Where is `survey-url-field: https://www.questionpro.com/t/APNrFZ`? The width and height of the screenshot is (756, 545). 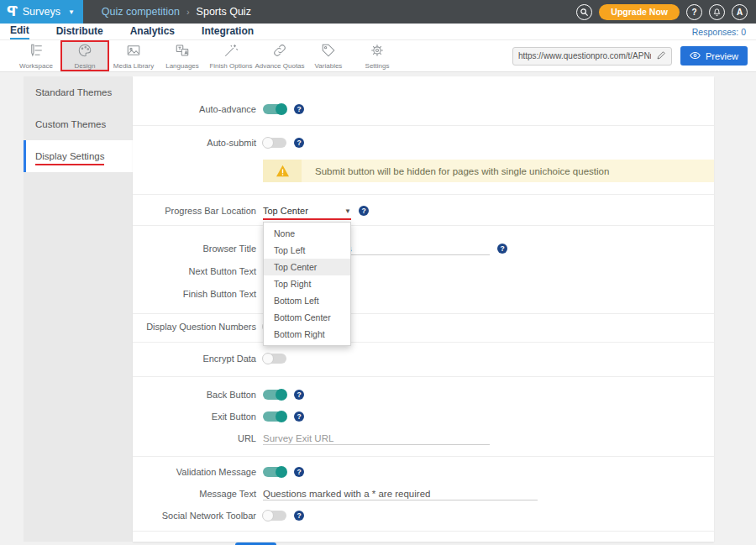
survey-url-field: https://www.questionpro.com/t/APNrFZ is located at coordinates (592, 56).